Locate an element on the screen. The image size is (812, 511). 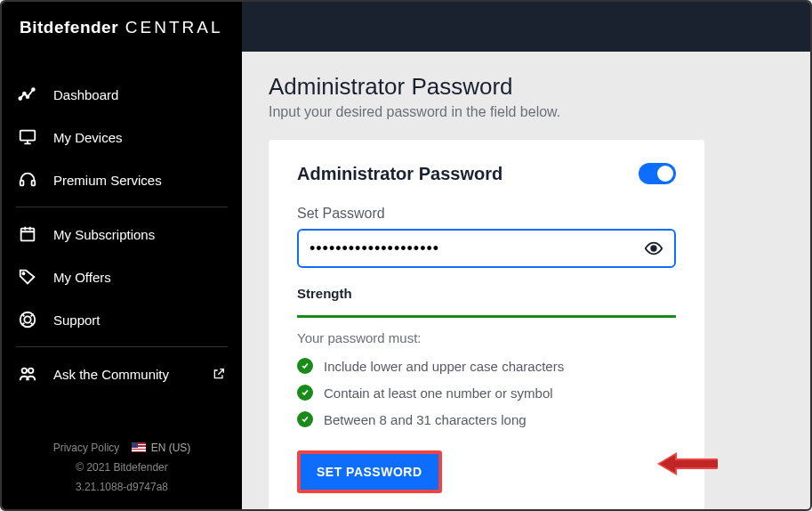
lifebuoy-icon is located at coordinates (28, 320).